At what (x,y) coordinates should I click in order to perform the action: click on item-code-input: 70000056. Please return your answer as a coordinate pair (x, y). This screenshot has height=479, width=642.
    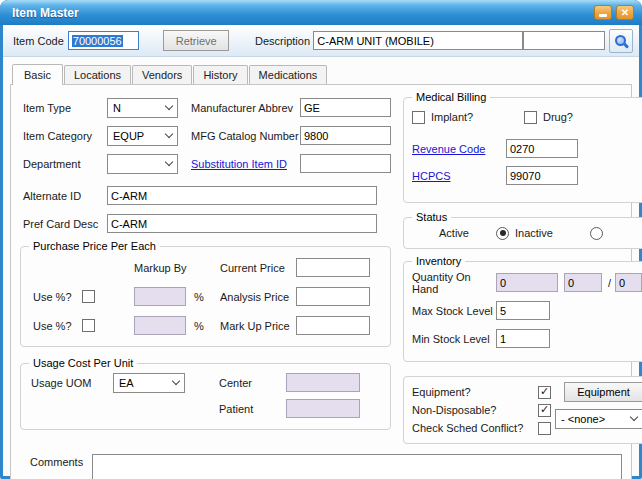
    Looking at the image, I should click on (104, 40).